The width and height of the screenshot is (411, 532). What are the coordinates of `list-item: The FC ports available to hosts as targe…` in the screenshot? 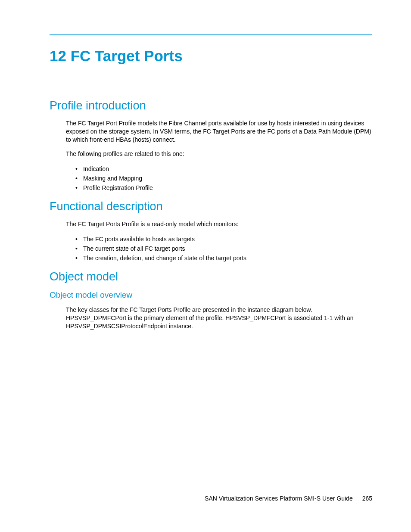 It's located at (224, 239).